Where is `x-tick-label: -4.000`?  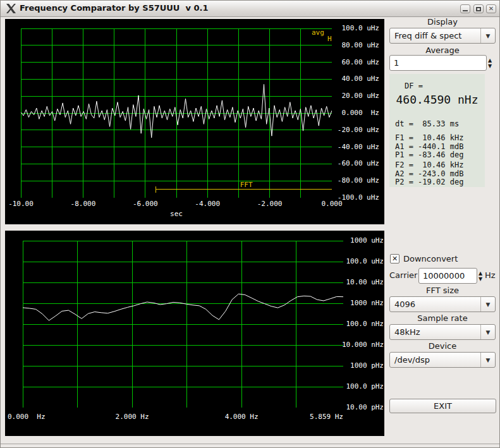
x-tick-label: -4.000 is located at coordinates (207, 203).